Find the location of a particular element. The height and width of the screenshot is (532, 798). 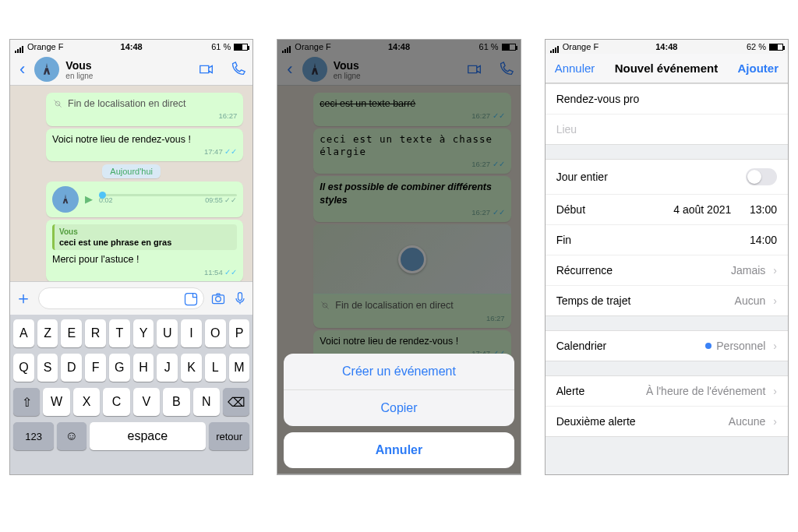

chat-header: ‹ Vous en ligne is located at coordinates (131, 70).